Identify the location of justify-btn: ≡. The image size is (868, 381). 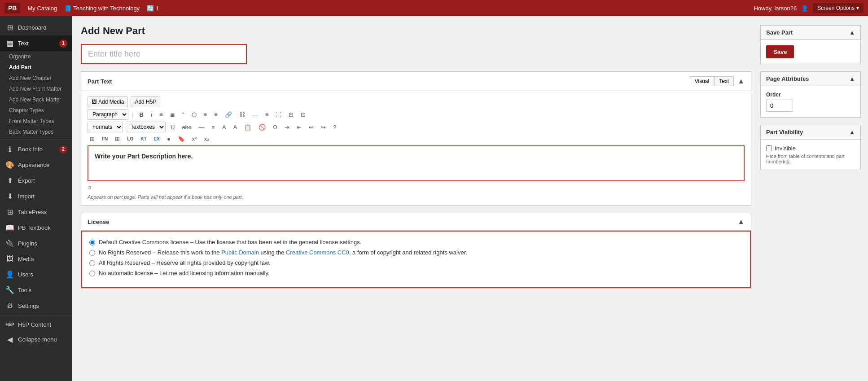
(213, 127).